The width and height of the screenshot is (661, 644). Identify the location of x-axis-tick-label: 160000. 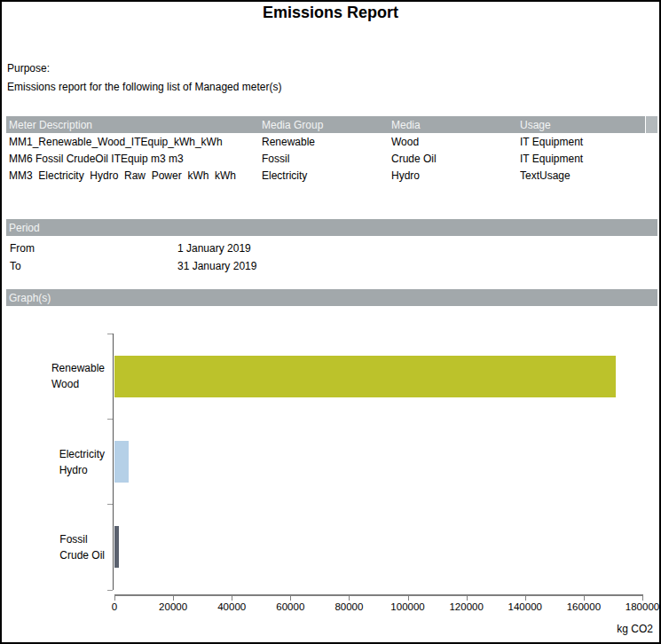
(584, 607).